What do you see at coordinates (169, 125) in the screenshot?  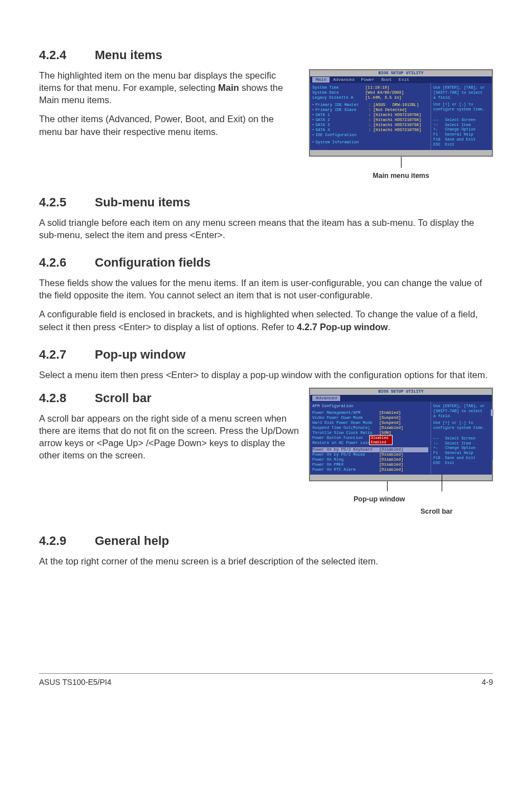 I see `para-424-2: The other items (Advanced, Power, Boot, …` at bounding box center [169, 125].